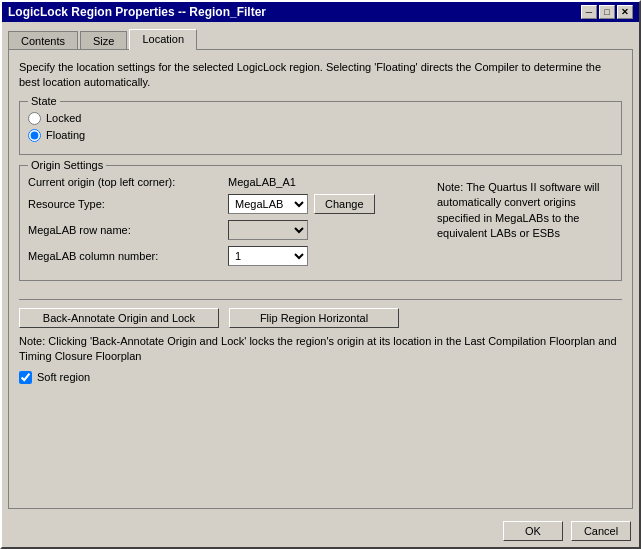  I want to click on flip-horizontal-button: Flip Region Horizontal, so click(314, 318).